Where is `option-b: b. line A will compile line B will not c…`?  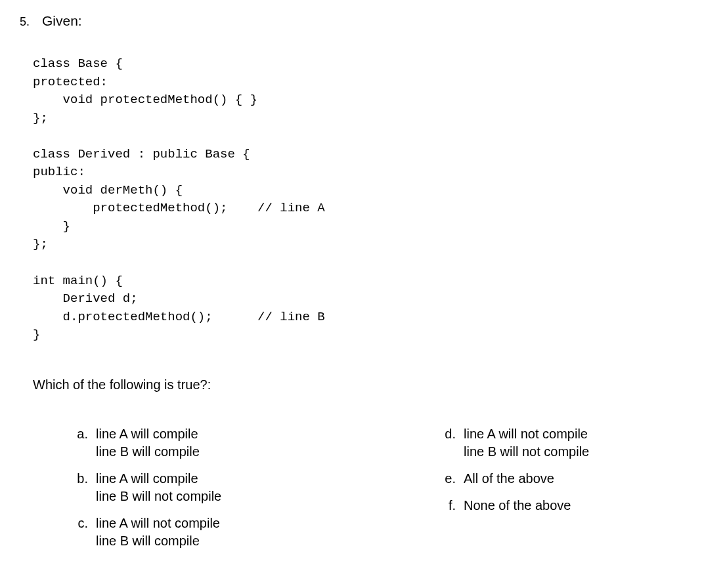
option-b: b. line A will compile line B will not c… is located at coordinates (250, 488).